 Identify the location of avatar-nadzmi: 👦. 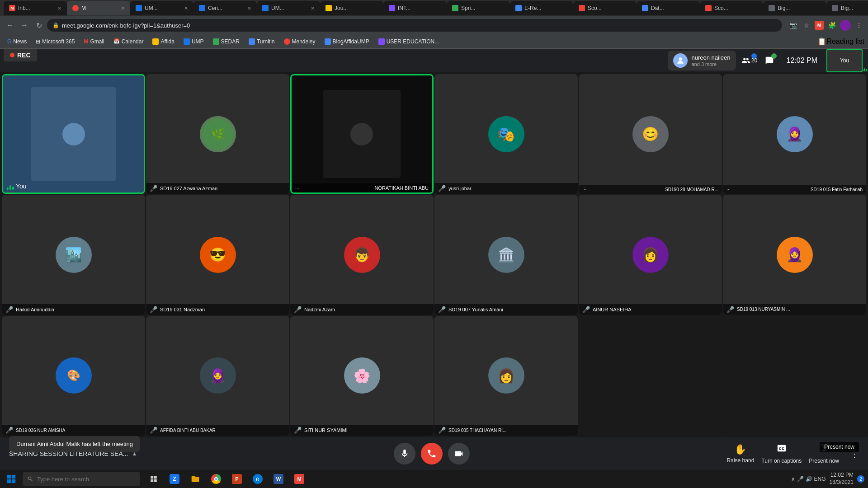
(362, 255).